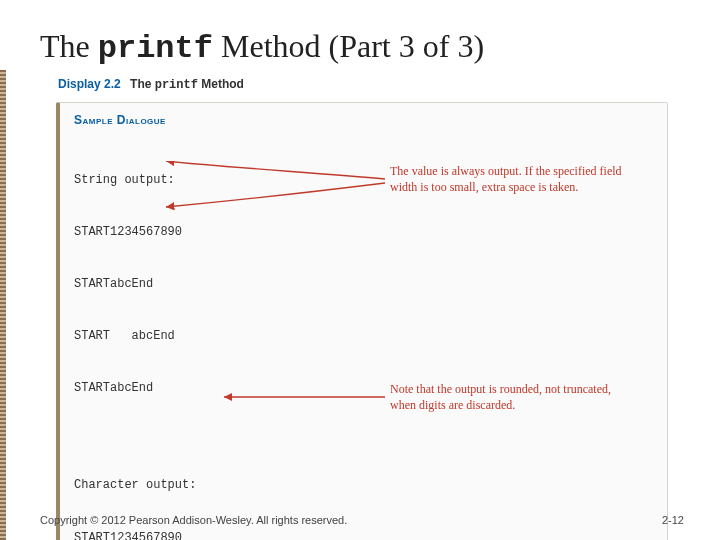  I want to click on output-line: STARTabcEnd, so click(364, 284).